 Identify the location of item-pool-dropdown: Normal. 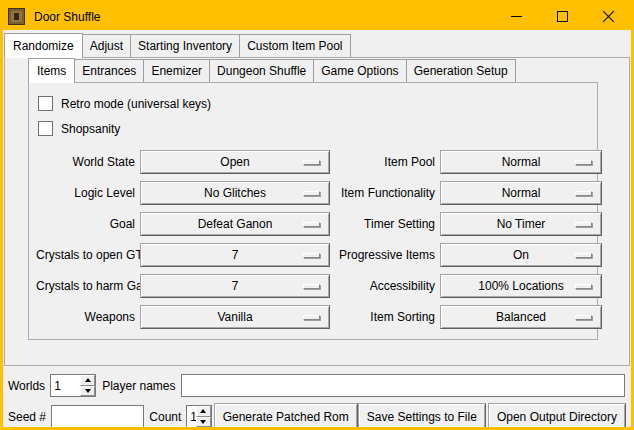
(521, 162).